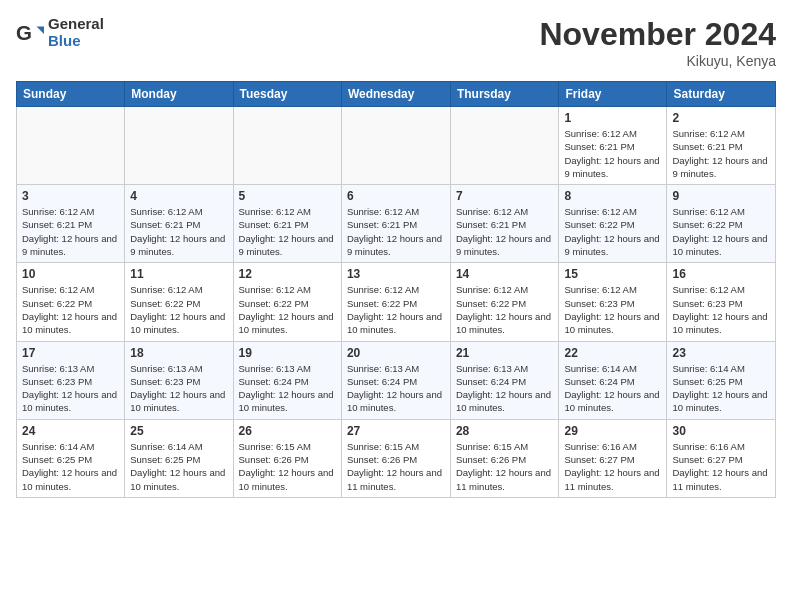 The image size is (792, 612). What do you see at coordinates (287, 302) in the screenshot?
I see `calendar-cell: 12Sunrise: 6:12 AM Sunset: 6:22 PM Dayli…` at bounding box center [287, 302].